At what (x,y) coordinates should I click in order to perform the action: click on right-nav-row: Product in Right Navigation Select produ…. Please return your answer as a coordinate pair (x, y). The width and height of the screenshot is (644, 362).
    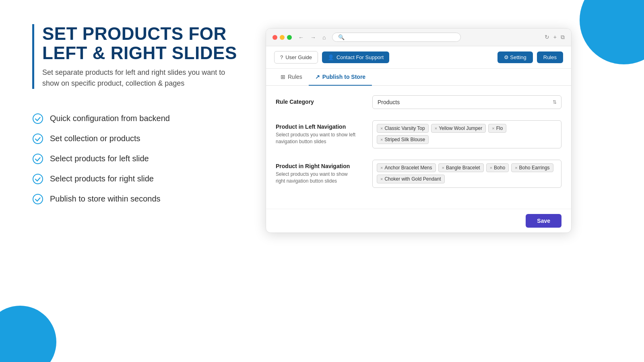
    Looking at the image, I should click on (419, 174).